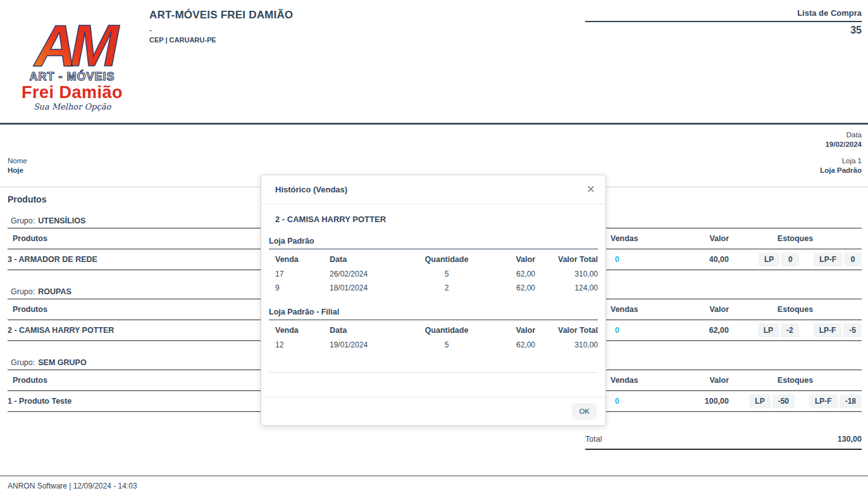 The image size is (868, 498). I want to click on estoques-cell: LP 0 LP-F 0, so click(795, 259).